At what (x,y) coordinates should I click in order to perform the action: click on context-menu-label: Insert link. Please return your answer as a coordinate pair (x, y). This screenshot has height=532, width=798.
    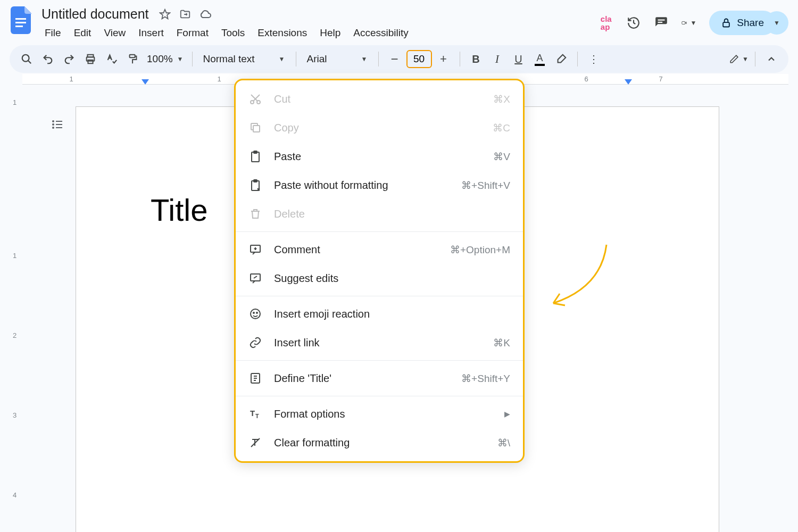
    Looking at the image, I should click on (378, 343).